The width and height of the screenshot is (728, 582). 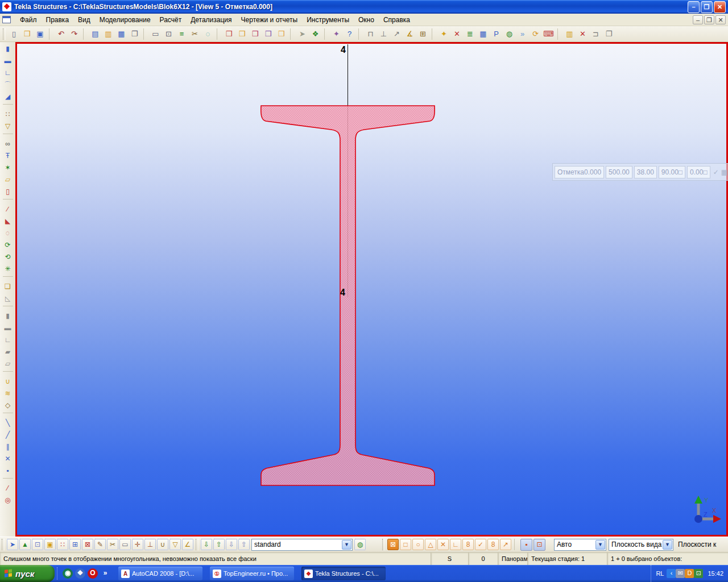 What do you see at coordinates (125, 544) in the screenshot?
I see `select-views-toggle: ▭` at bounding box center [125, 544].